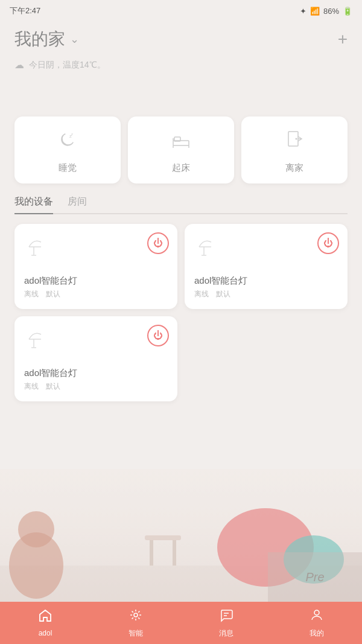 The image size is (362, 644). What do you see at coordinates (181, 205) in the screenshot?
I see `tabs: 我的设备 房间` at bounding box center [181, 205].